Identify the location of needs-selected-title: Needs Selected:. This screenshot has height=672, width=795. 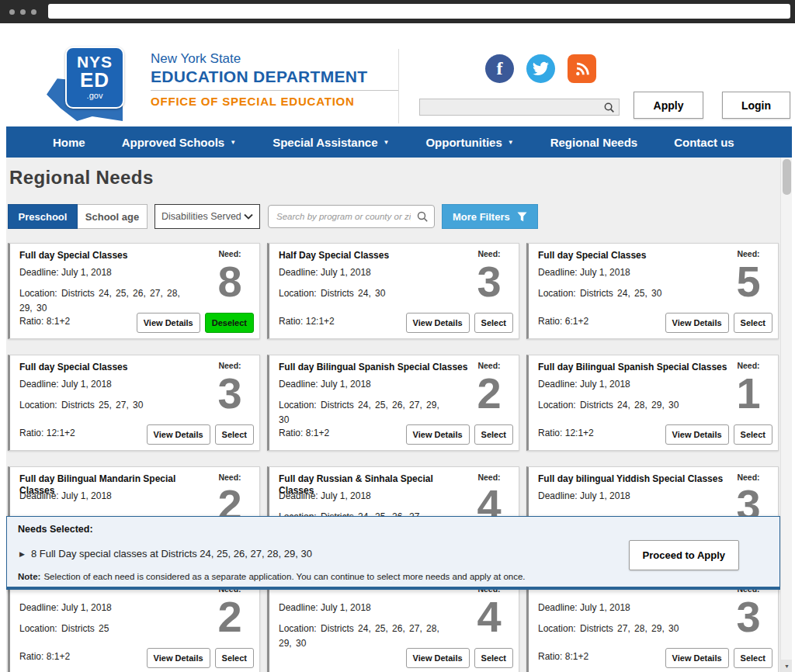
(56, 529).